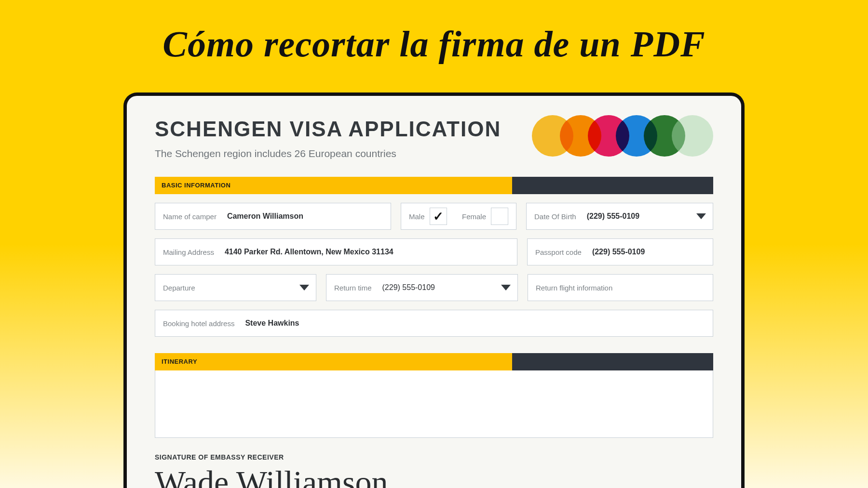 The width and height of the screenshot is (868, 488). Describe the element at coordinates (434, 288) in the screenshot. I see `form-row-3: Departure Return time (229) 555-0109 Ret…` at that location.